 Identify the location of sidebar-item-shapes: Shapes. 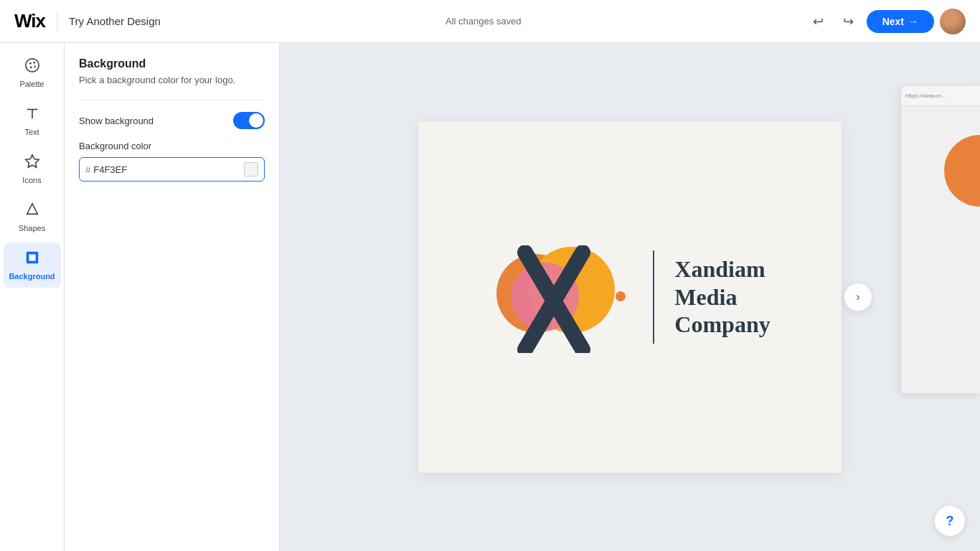
(32, 217).